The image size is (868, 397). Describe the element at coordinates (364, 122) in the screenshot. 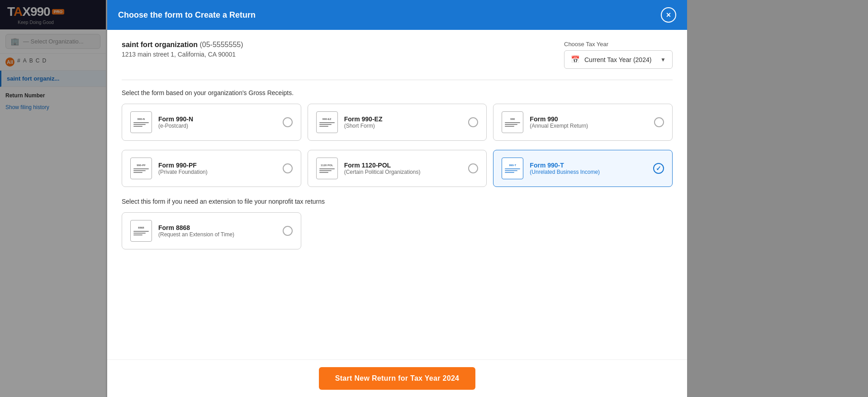

I see `form-info-990ez: Form 990-EZ (Short Form)` at that location.